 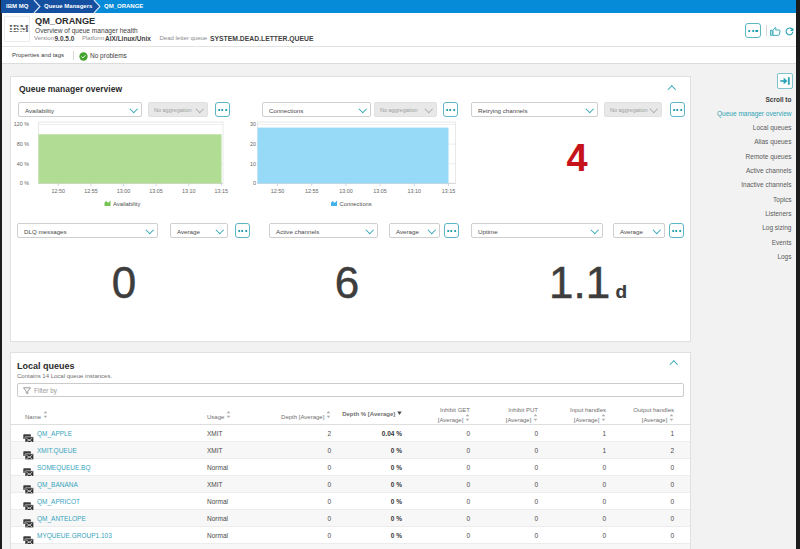 I want to click on svg-text: 10, so click(x=253, y=164).